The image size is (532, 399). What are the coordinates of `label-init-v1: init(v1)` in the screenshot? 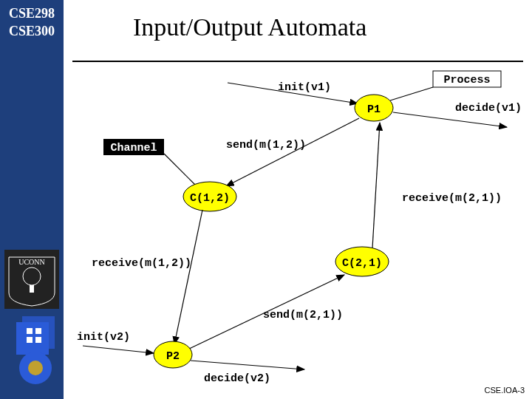 It's located at (304, 87).